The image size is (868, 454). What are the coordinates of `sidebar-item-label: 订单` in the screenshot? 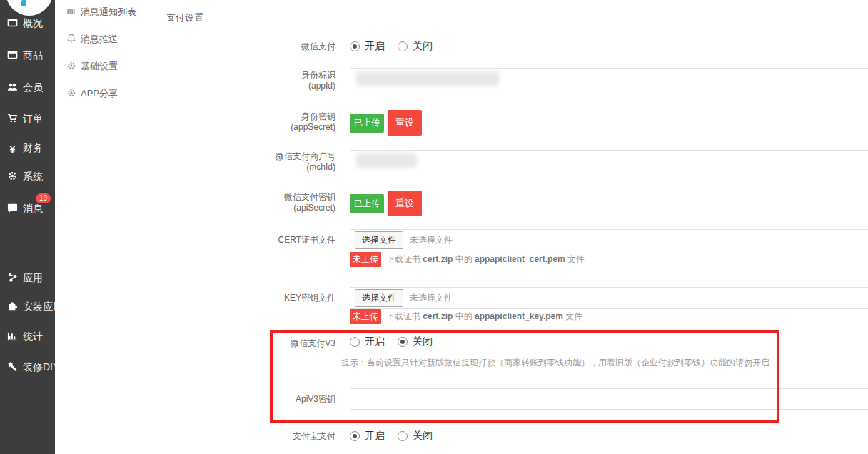 It's located at (33, 119).